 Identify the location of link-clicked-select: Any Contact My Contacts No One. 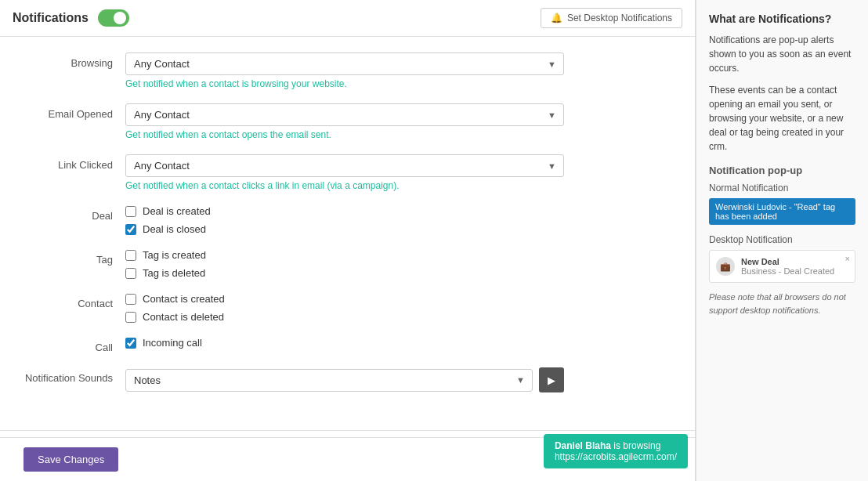
(345, 166).